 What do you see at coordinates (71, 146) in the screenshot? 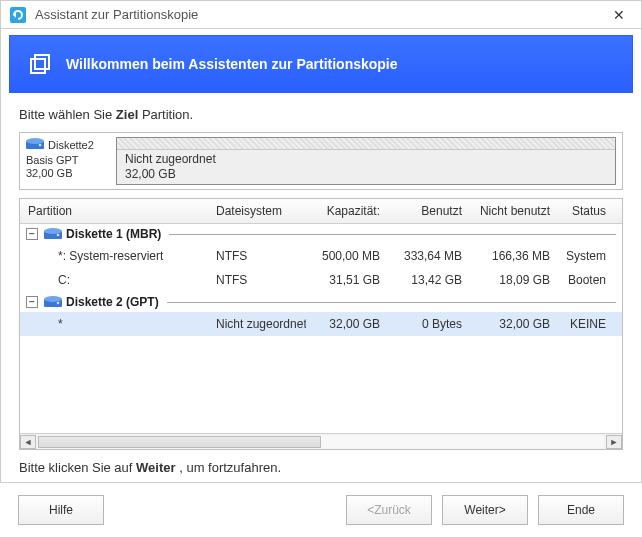
I see `disk-name: Diskette2` at bounding box center [71, 146].